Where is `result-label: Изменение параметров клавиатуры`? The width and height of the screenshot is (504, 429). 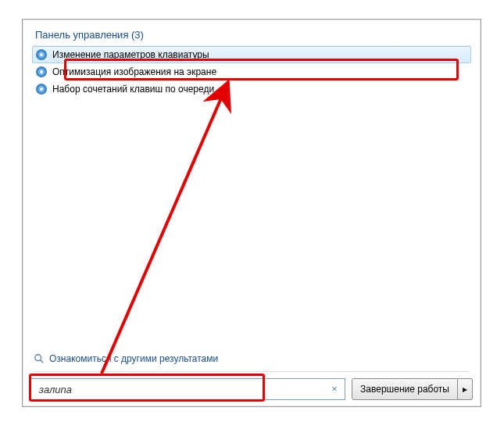
result-label: Изменение параметров клавиатуры is located at coordinates (131, 55).